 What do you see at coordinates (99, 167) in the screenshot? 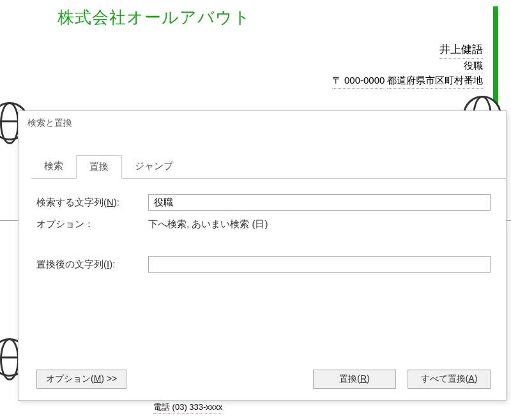
I see `tab-replace: 置換` at bounding box center [99, 167].